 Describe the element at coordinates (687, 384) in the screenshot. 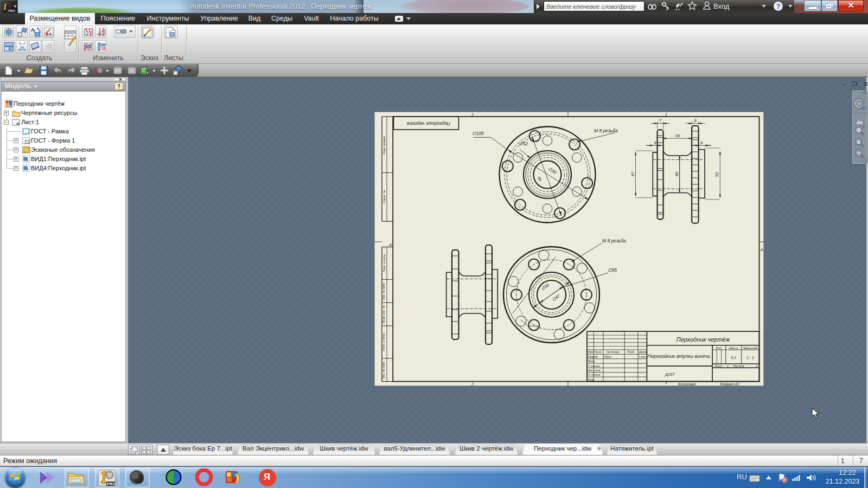

I see `svg-text: Копировал` at that location.